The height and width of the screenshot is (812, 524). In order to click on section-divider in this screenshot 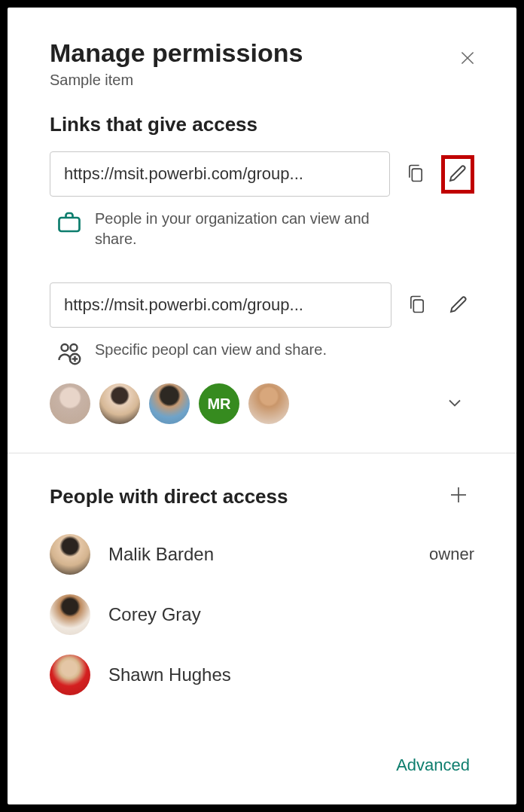, I will do `click(262, 453)`.